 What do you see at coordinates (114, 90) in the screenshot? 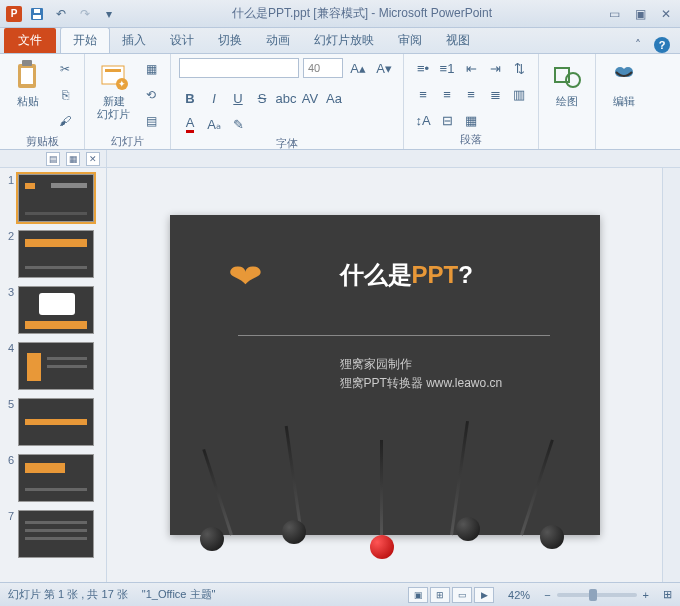
I see `new-slide-button: ✦ 新建 幻灯片` at bounding box center [114, 90].